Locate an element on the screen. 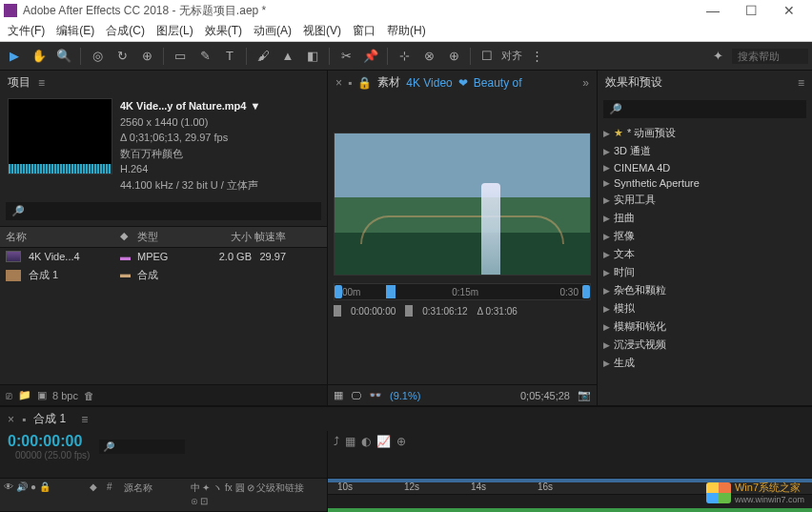 The width and height of the screenshot is (812, 512). orbit-tool-icon: ◎ is located at coordinates (97, 56).